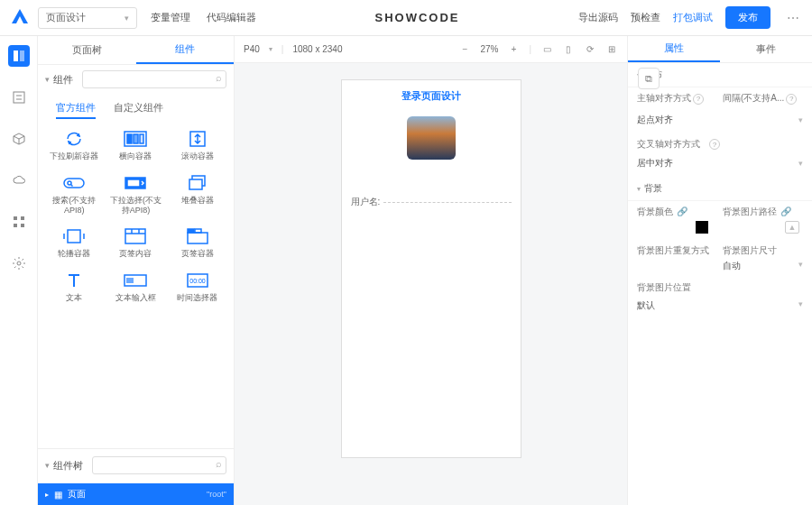 The width and height of the screenshot is (812, 505). Describe the element at coordinates (19, 263) in the screenshot. I see `rail-gear-icon` at that location.